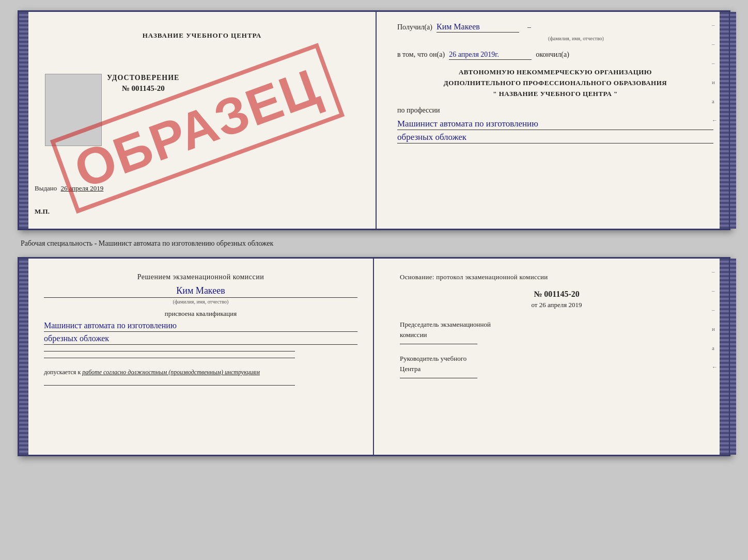  What do you see at coordinates (555, 110) in the screenshot?
I see `po-professii-label: по профессии` at bounding box center [555, 110].